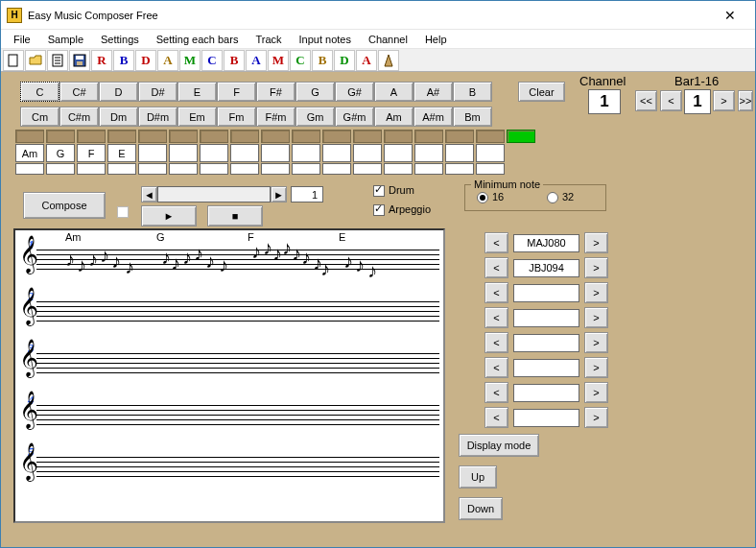 The height and width of the screenshot is (548, 756). Describe the element at coordinates (278, 60) in the screenshot. I see `toolbar-letter-8: M` at that location.